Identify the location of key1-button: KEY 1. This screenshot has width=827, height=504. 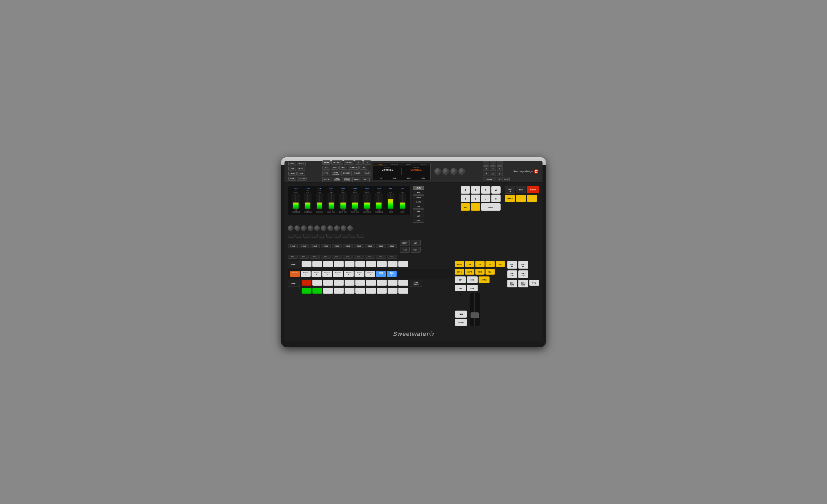
(459, 272).